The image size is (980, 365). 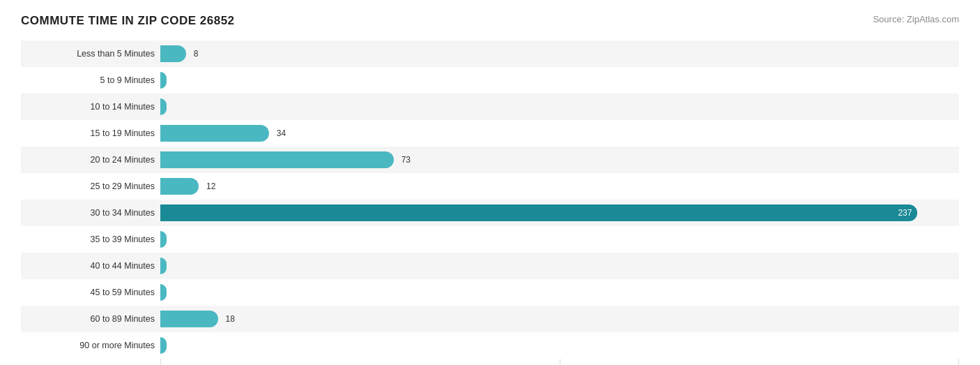 I want to click on bar-row: 15 to 19 Minutes34, so click(x=490, y=133).